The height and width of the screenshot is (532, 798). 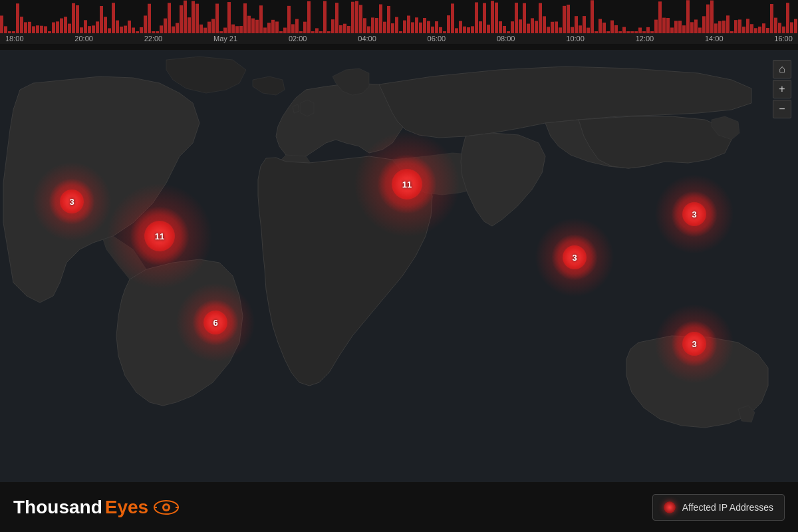 I want to click on time-label-0: 18:00, so click(x=15, y=39).